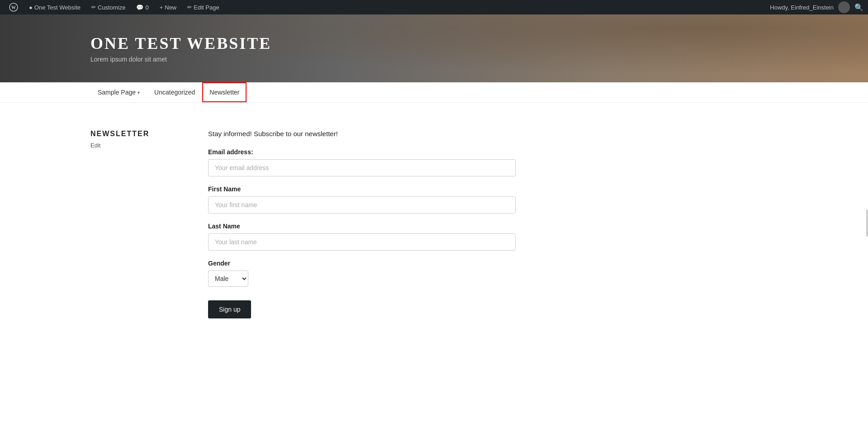 The width and height of the screenshot is (868, 446). I want to click on admin-bar-wp-logo: W, so click(14, 7).